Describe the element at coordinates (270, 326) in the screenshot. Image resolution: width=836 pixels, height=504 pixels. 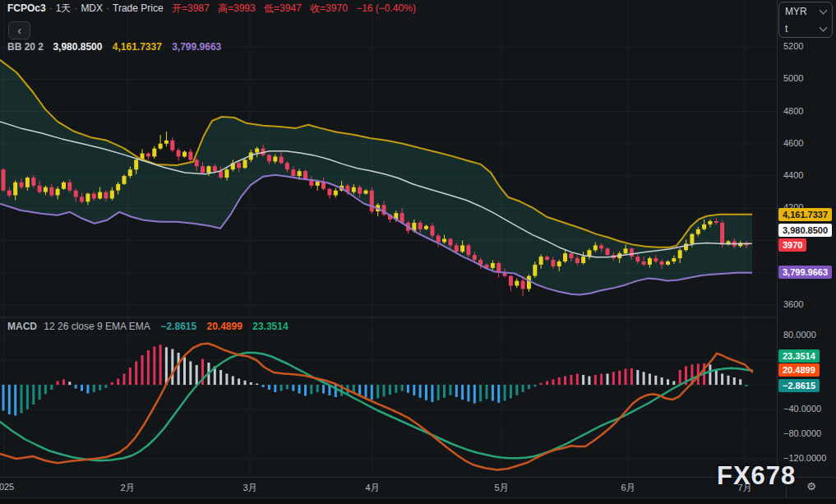
I see `macd-signal-value: 23.3514` at that location.